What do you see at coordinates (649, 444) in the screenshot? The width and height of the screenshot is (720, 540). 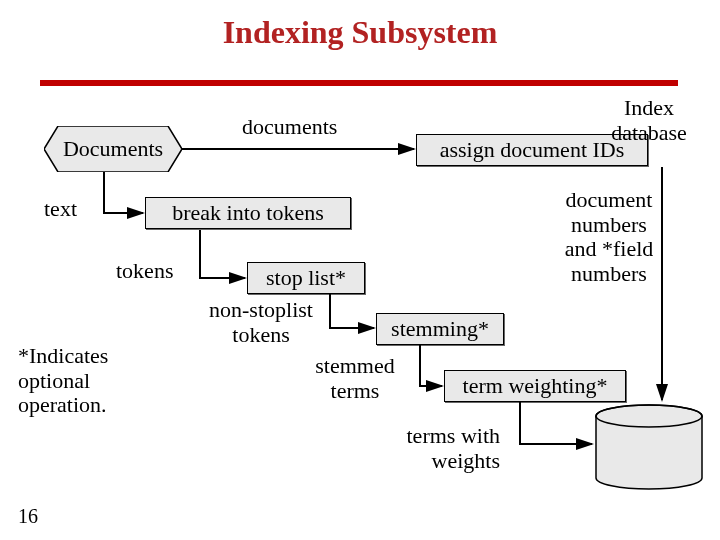 I see `index-database-cylinder` at bounding box center [649, 444].